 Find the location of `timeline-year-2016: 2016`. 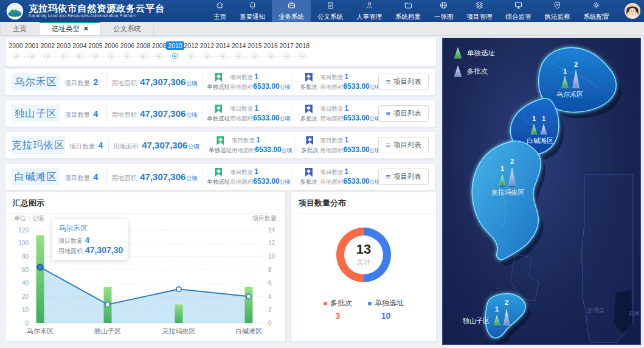

timeline-year-2016: 2016 is located at coordinates (271, 50).